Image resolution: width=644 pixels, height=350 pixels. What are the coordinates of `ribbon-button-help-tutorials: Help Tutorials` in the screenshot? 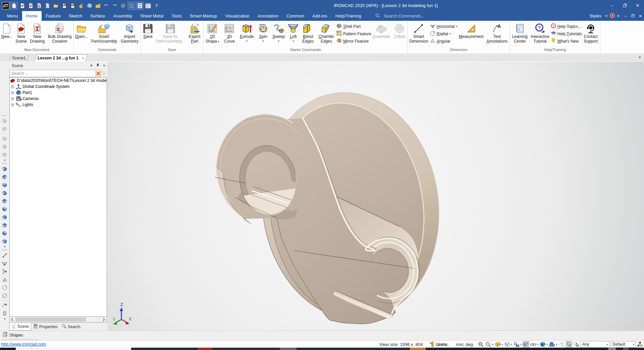 It's located at (566, 34).